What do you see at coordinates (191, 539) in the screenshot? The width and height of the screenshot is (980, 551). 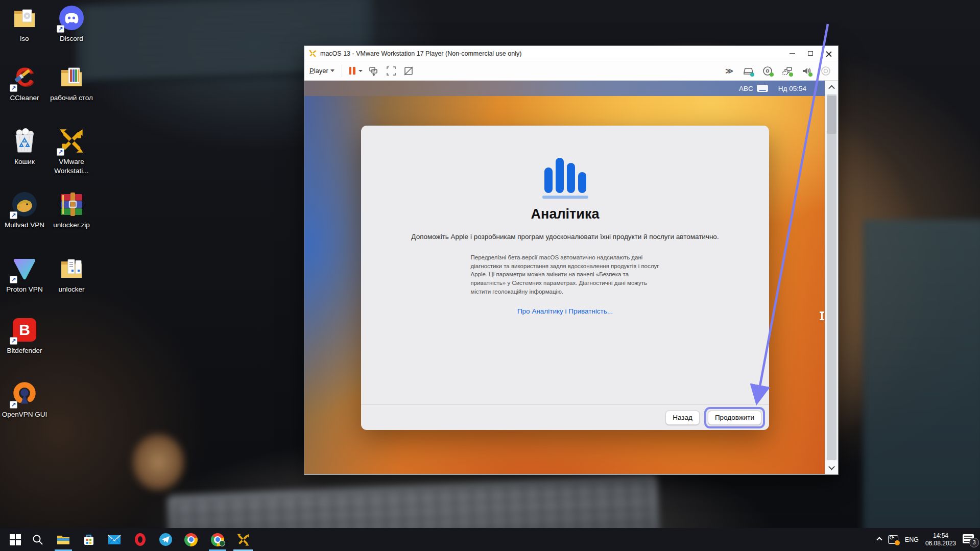 I see `taskbar-chrome` at bounding box center [191, 539].